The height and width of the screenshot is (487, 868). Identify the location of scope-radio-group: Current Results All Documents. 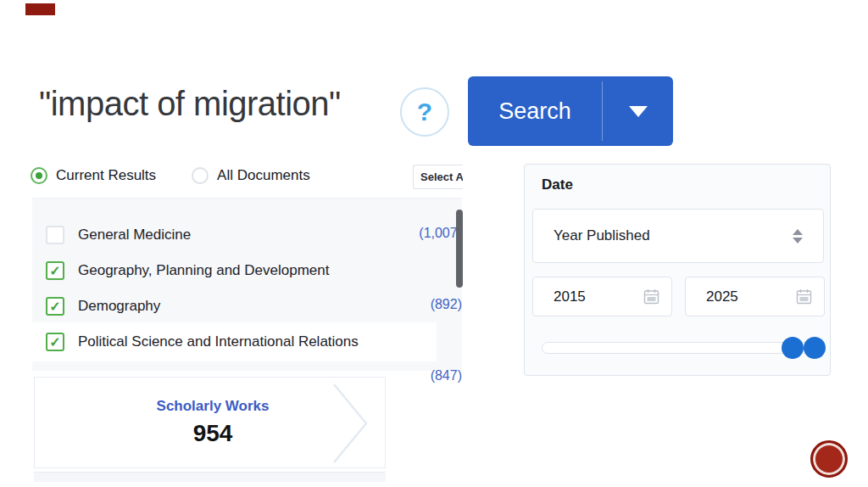
(170, 176).